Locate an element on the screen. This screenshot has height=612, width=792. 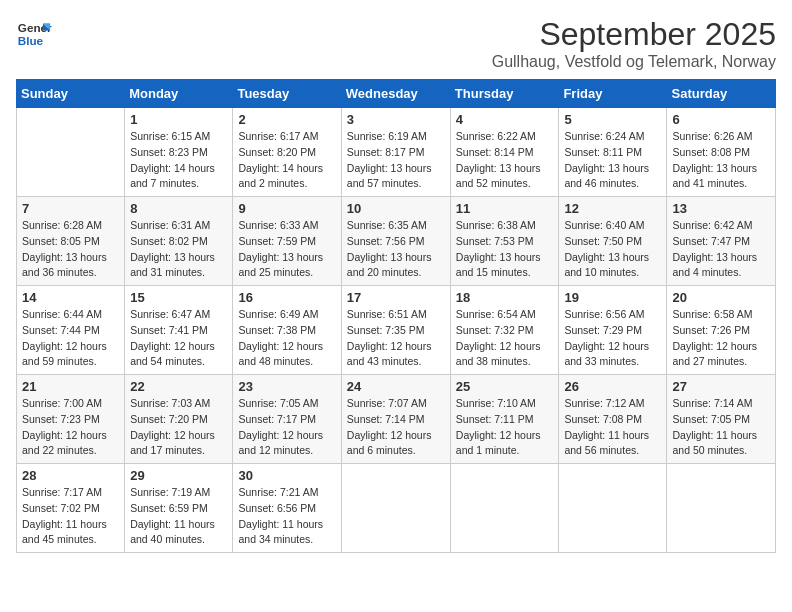
daylight-text: Daylight: 12 hours and 17 minutes. is located at coordinates (172, 443).